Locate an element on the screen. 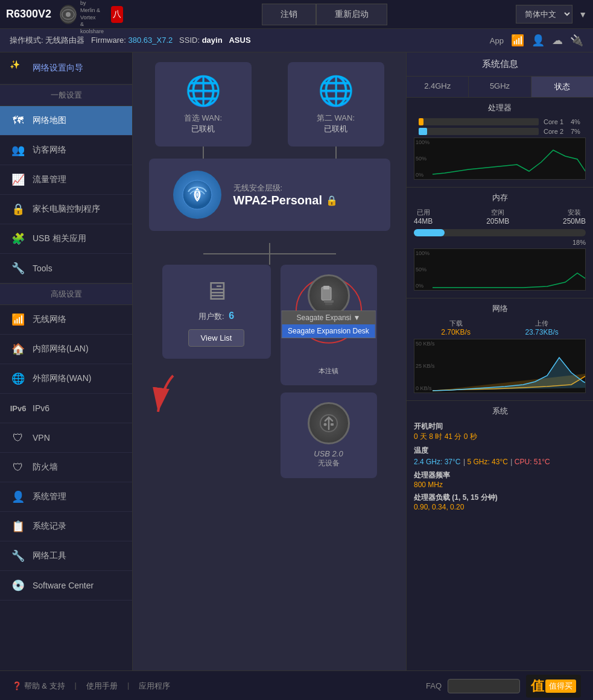  wan-row: 🌐 首选 WAN: 已联机 🌐 第二 WAN: 已联机 is located at coordinates (270, 104).